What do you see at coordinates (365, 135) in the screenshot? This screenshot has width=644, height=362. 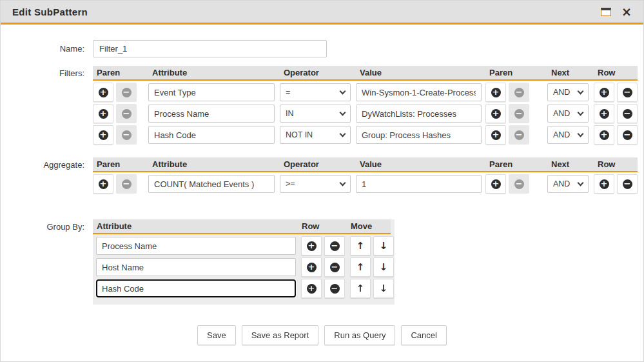 I see `filter-row: + − NOT IN + − AND + −` at bounding box center [365, 135].